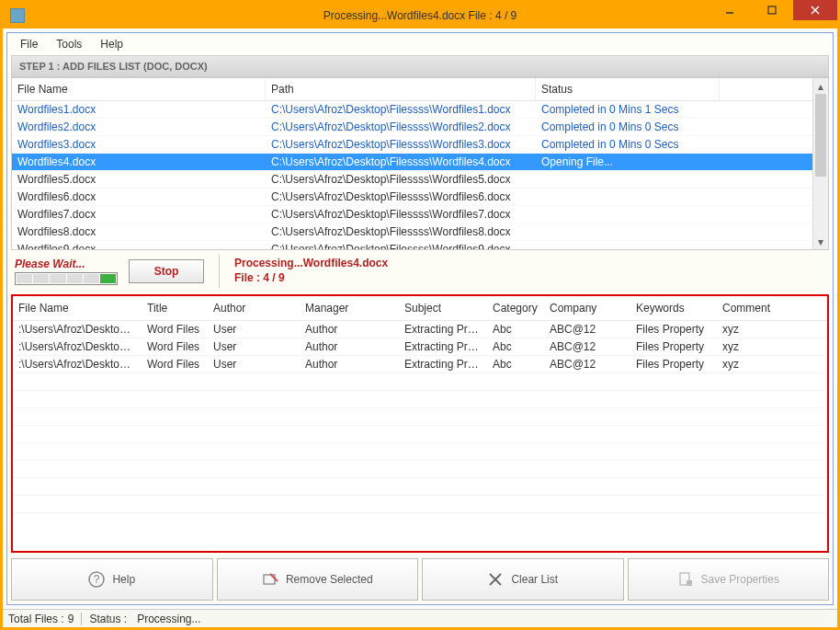 The width and height of the screenshot is (840, 630). Describe the element at coordinates (77, 347) in the screenshot. I see `cell-file: :\Users\Afroz\Desktop\Fil...` at that location.